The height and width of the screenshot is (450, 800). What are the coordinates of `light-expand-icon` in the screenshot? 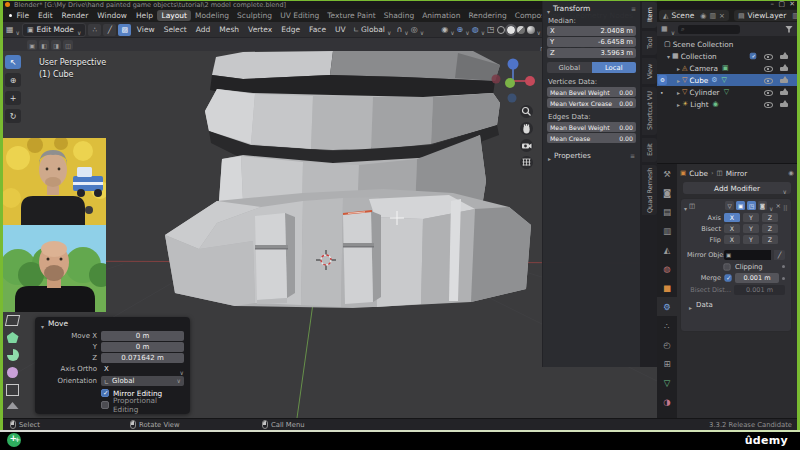 It's located at (678, 104).